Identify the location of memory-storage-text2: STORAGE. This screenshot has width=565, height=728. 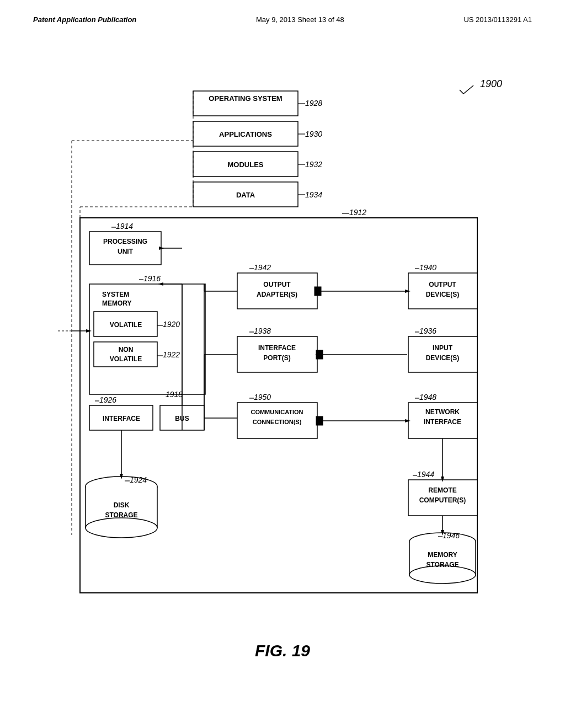
(443, 565).